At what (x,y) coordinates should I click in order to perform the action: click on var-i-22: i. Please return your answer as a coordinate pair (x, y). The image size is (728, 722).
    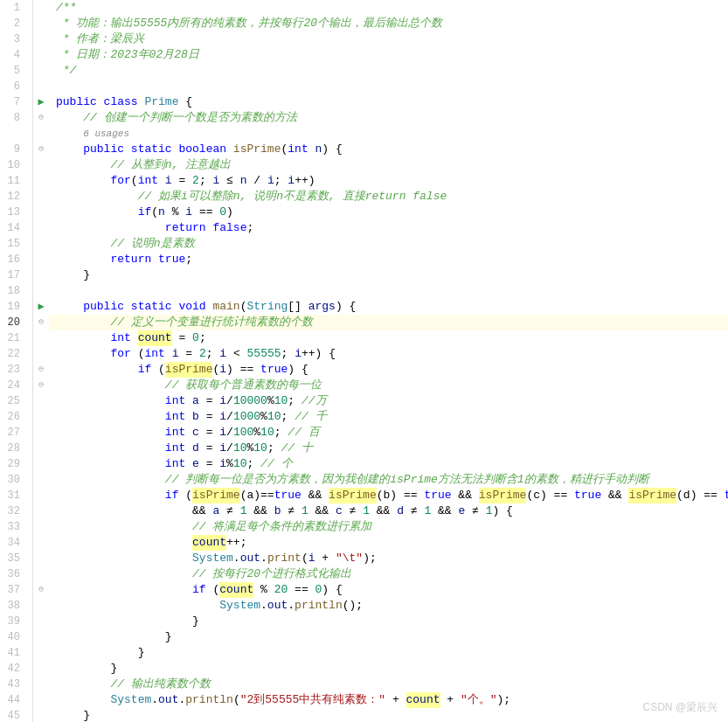
    Looking at the image, I should click on (176, 354).